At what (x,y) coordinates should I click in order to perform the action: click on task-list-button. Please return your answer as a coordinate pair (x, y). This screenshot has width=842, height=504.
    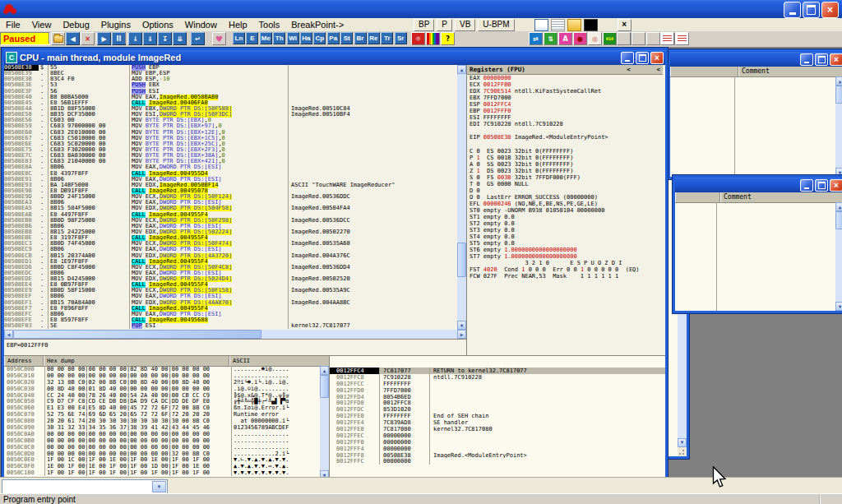
    Looking at the image, I should click on (682, 39).